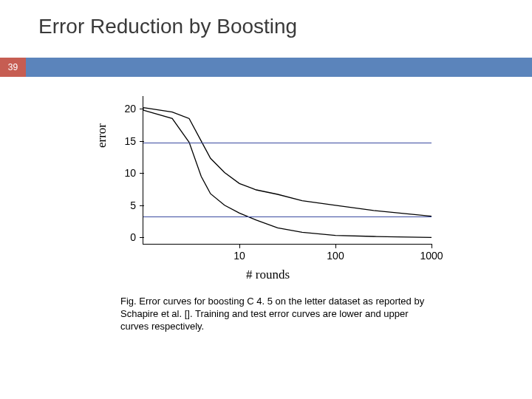 The height and width of the screenshot is (399, 532). What do you see at coordinates (335, 253) in the screenshot?
I see `x-tick: 100` at bounding box center [335, 253].